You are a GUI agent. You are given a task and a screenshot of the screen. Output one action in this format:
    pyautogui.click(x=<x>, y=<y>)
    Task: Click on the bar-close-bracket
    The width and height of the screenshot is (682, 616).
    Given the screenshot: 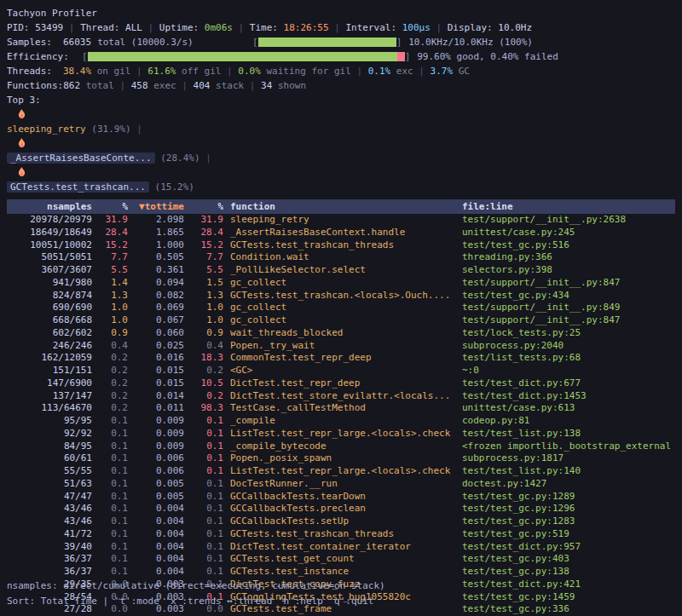 What is the action you would take?
    pyautogui.click(x=407, y=56)
    